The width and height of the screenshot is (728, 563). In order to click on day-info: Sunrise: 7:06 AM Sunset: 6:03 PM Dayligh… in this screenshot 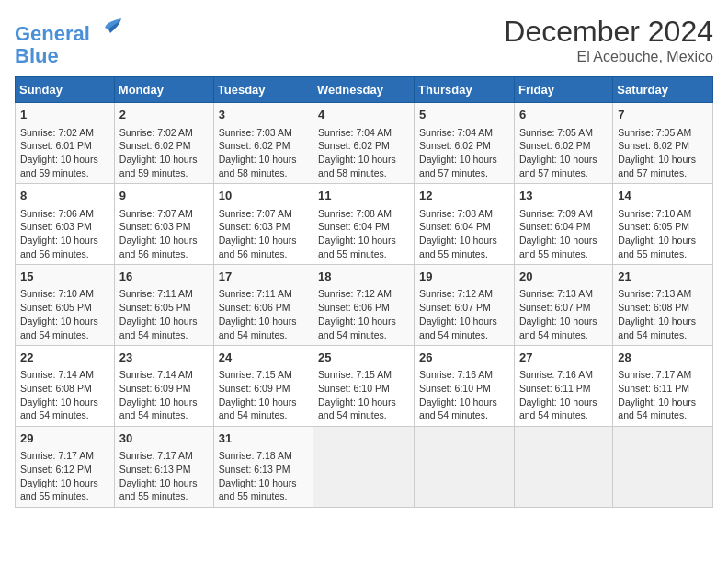, I will do `click(64, 234)`.